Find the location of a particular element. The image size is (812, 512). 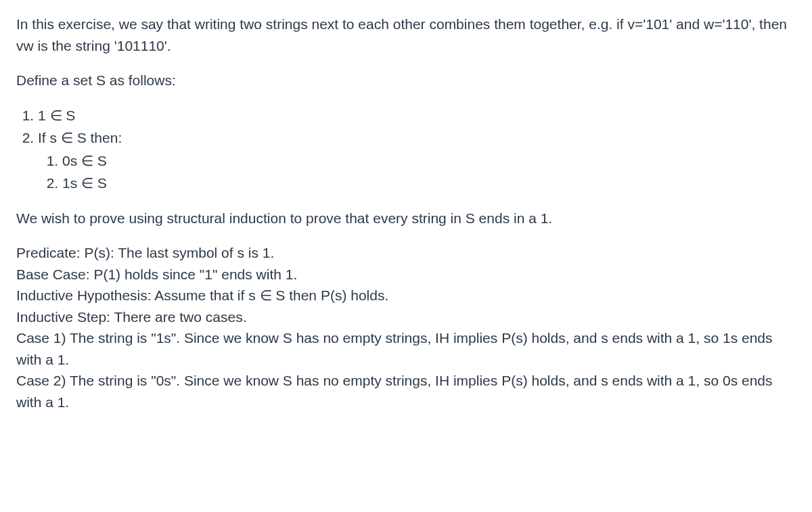

base-case-line: Base Case: P(1) holds since "1" ends wit… is located at coordinates (406, 275).